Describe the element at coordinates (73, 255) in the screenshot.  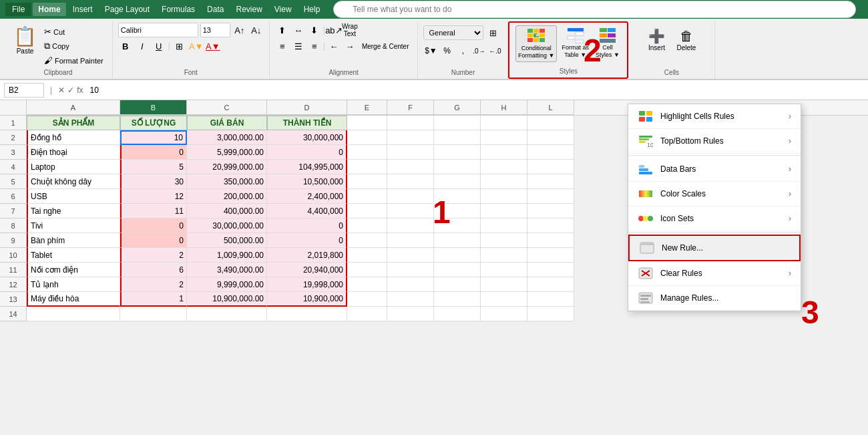
I see `cell-a10: Tablet` at that location.